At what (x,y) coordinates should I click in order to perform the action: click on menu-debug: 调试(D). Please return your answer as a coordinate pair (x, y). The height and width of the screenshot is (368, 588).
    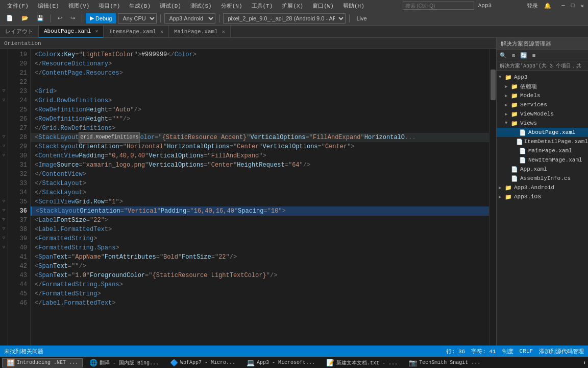
    Looking at the image, I should click on (170, 6).